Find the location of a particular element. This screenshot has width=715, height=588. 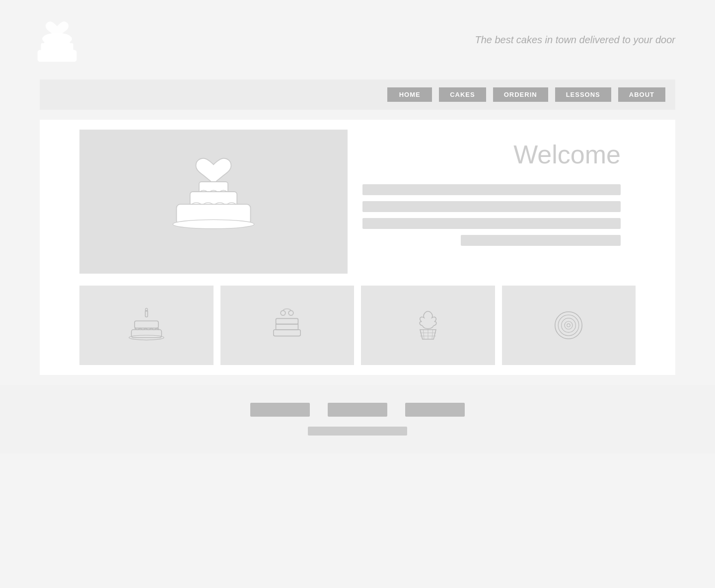

nav-item-home: HOME is located at coordinates (410, 94).